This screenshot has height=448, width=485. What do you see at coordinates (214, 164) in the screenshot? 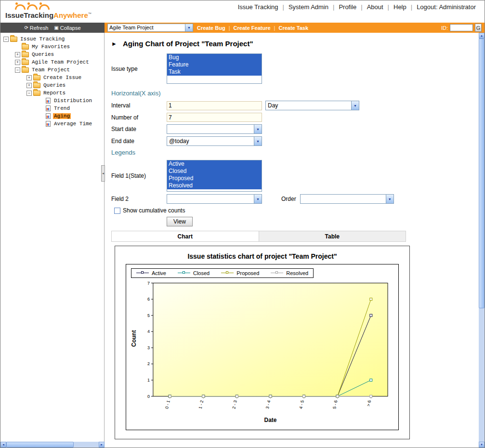
I see `option-active: Active` at bounding box center [214, 164].